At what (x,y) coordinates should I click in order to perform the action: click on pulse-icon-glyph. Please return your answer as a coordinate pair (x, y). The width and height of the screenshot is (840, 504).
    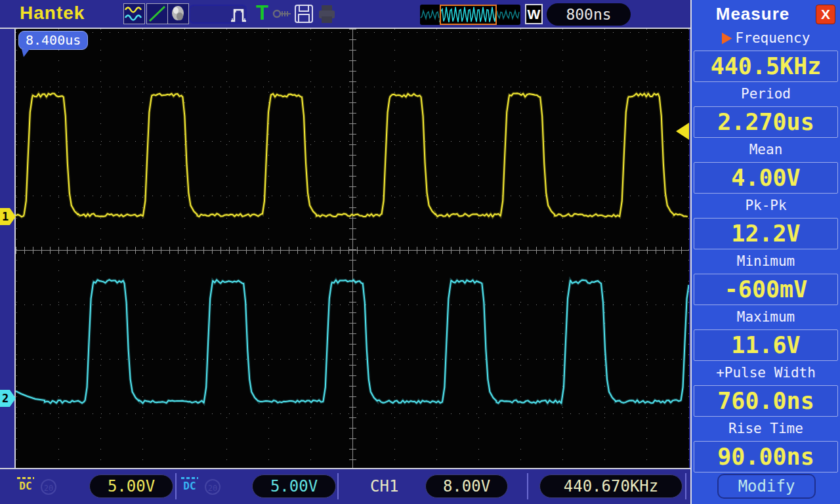
    Looking at the image, I should click on (241, 14).